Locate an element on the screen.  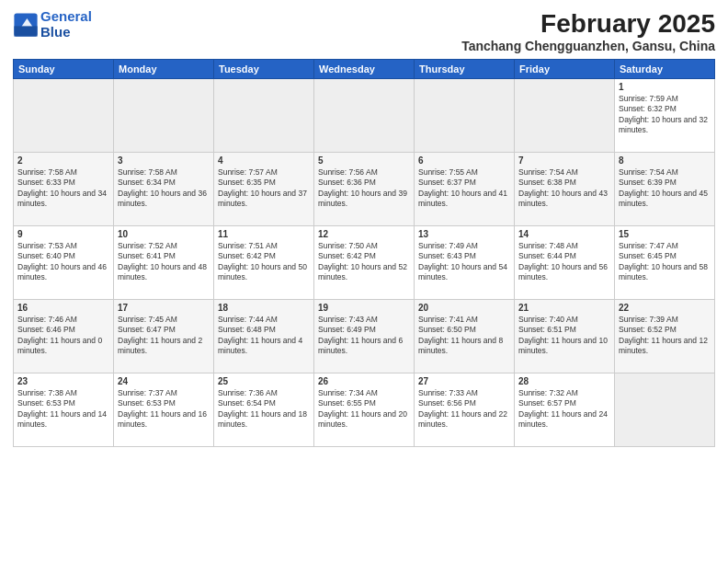
day-info: Sunrise: 7:54 AM Sunset: 6:39 PM Dayligh… is located at coordinates (665, 189).